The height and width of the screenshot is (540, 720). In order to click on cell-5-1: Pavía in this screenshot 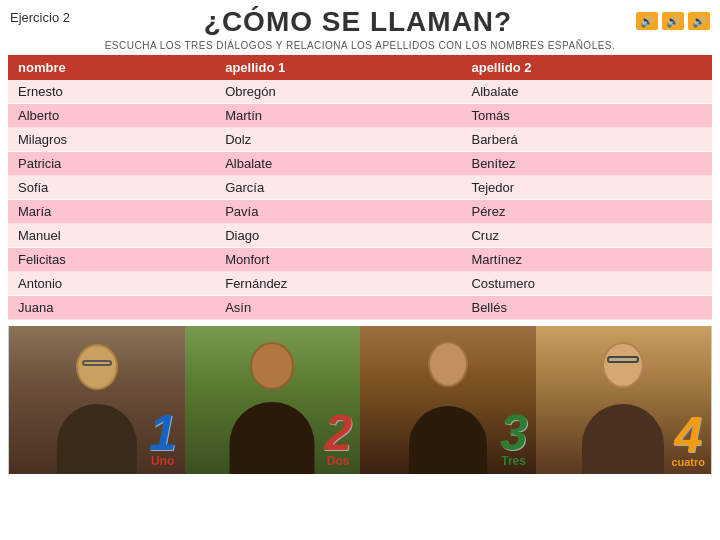, I will do `click(338, 212)`.